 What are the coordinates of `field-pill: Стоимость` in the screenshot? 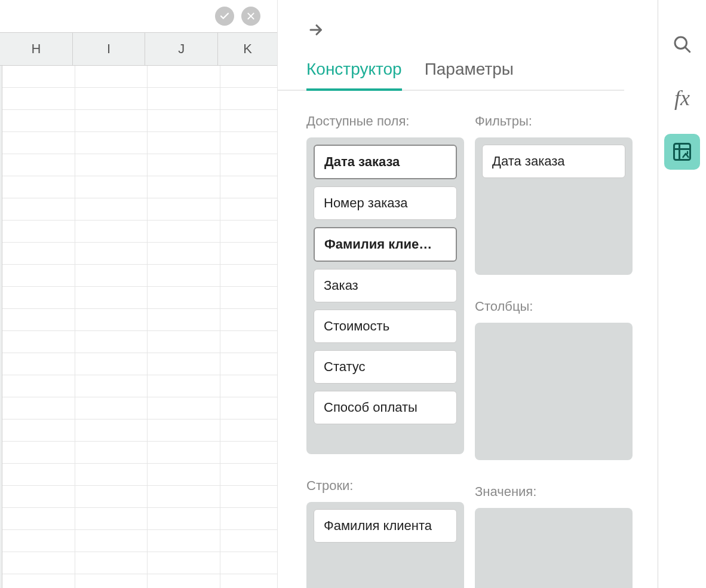 It's located at (385, 326).